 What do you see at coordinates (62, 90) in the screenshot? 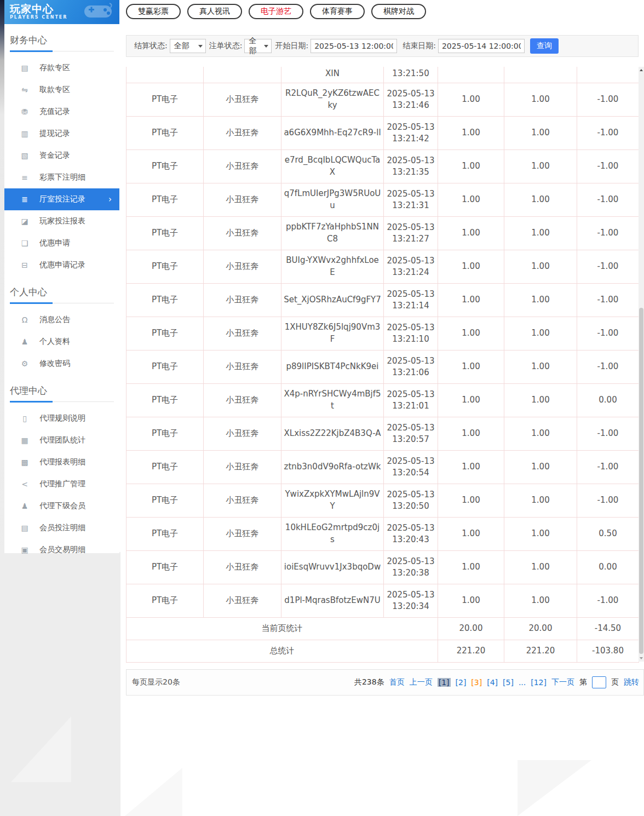
I see `sidebar-item-取款专区: ⇋取款专区` at bounding box center [62, 90].